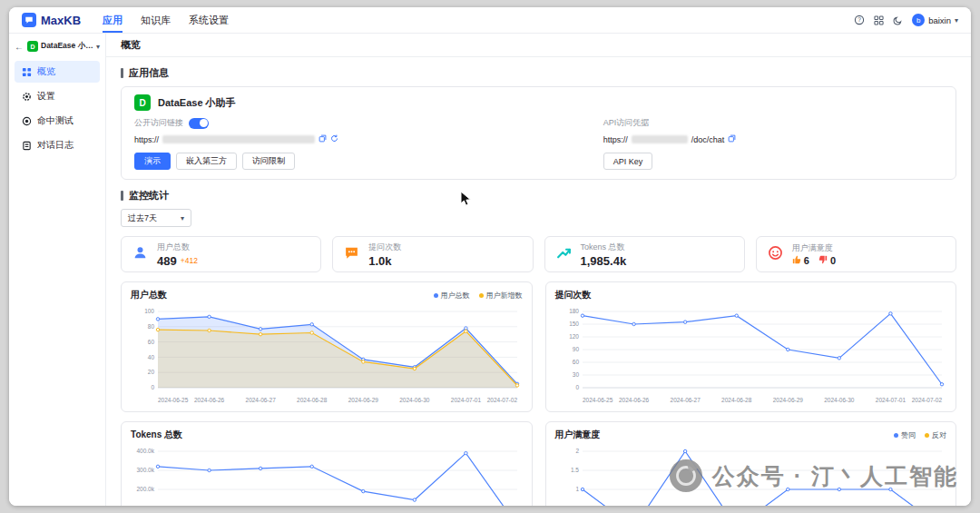  I want to click on svg-text: 20, so click(152, 372).